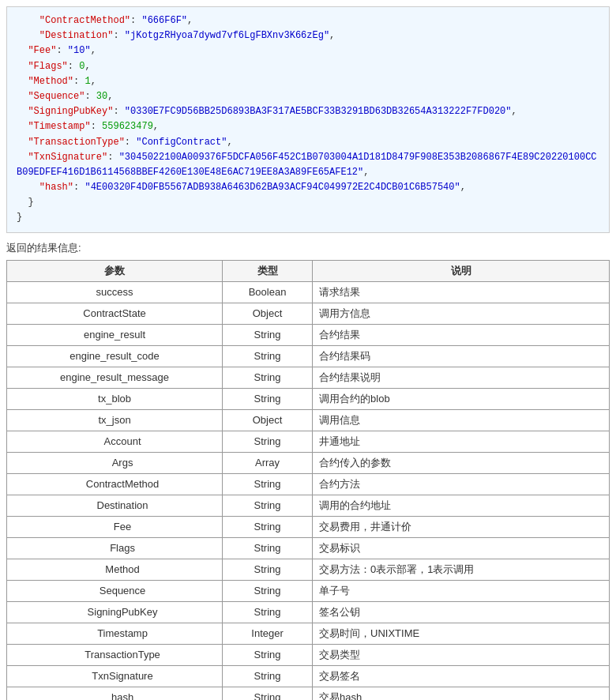 The image size is (616, 700). What do you see at coordinates (115, 506) in the screenshot?
I see `cell-param: Destination` at bounding box center [115, 506].